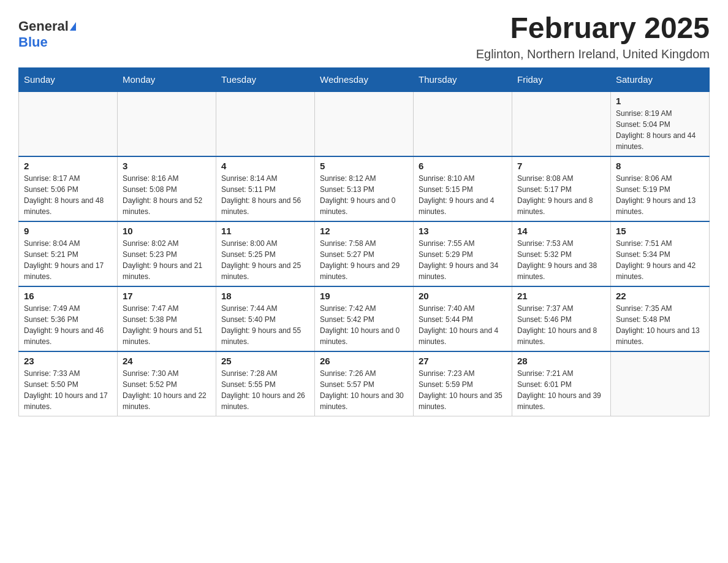  What do you see at coordinates (364, 124) in the screenshot?
I see `week-row: 1Sunrise: 8:19 AMSunset: 5:04 PMDaylight…` at bounding box center [364, 124].